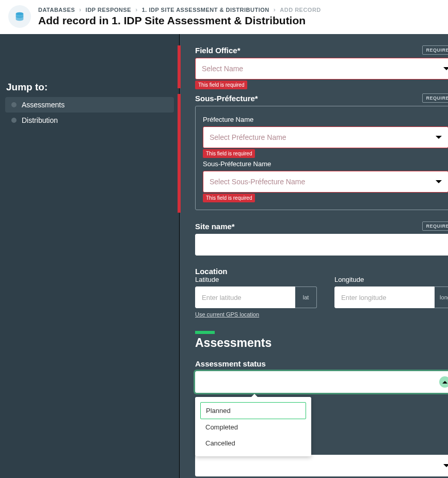 This screenshot has width=448, height=478. Describe the element at coordinates (256, 280) in the screenshot. I see `latitude-label: Latitude` at that location.